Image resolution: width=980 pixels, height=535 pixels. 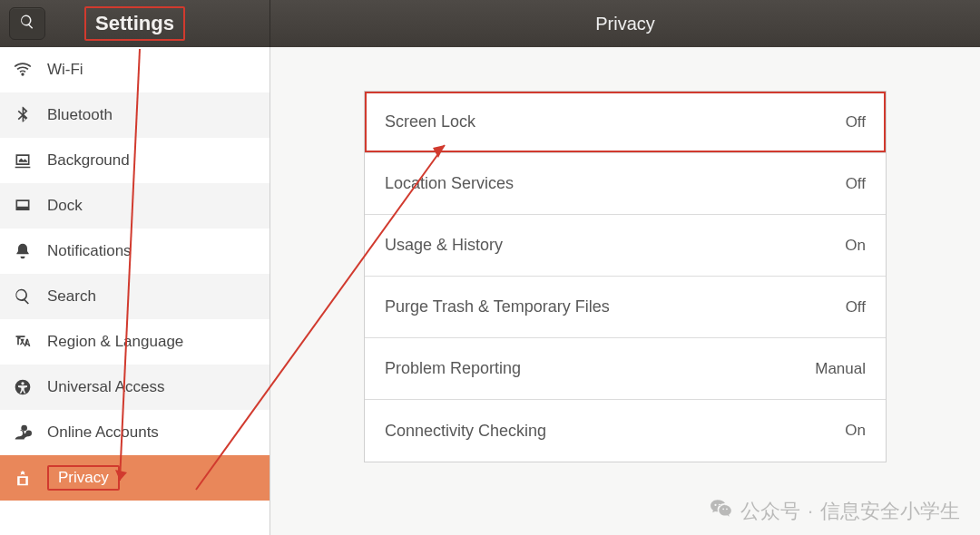 What do you see at coordinates (23, 251) in the screenshot?
I see `bell-icon` at bounding box center [23, 251].